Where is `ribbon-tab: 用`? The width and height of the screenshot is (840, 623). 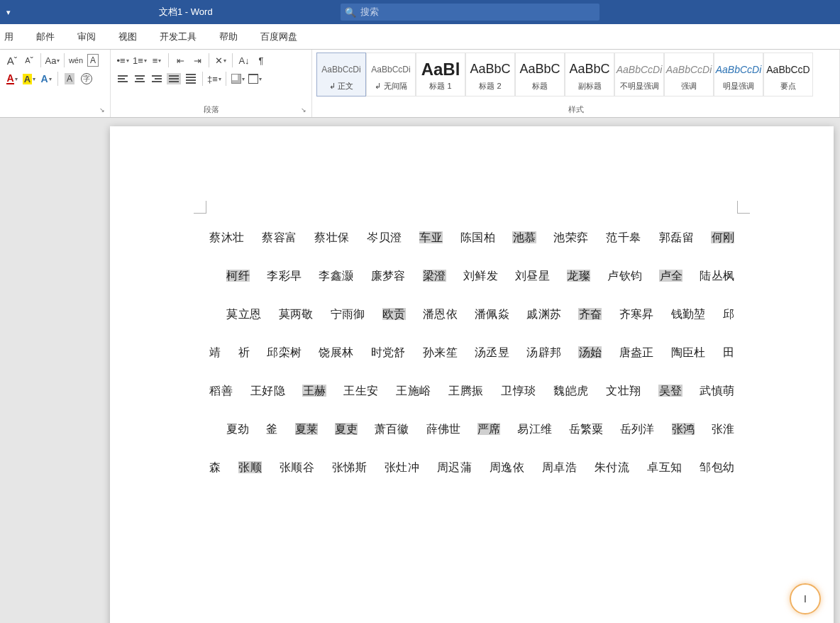
ribbon-tab: 用 is located at coordinates (13, 37).